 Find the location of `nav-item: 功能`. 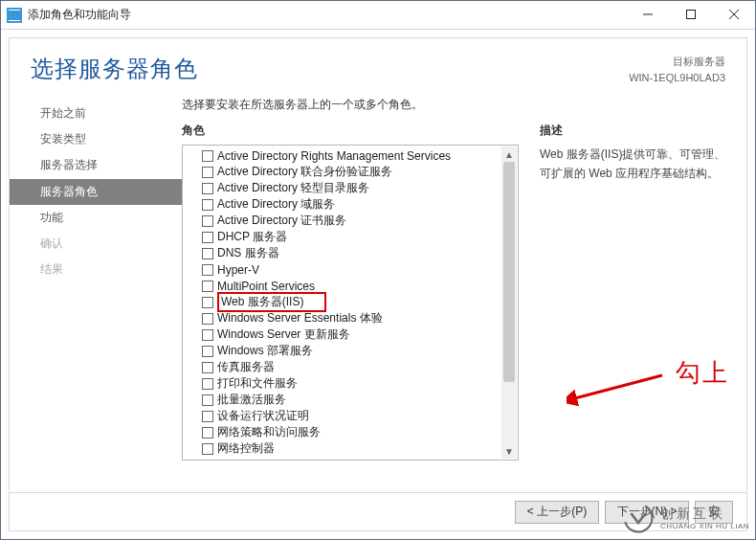

nav-item: 功能 is located at coordinates (96, 218).